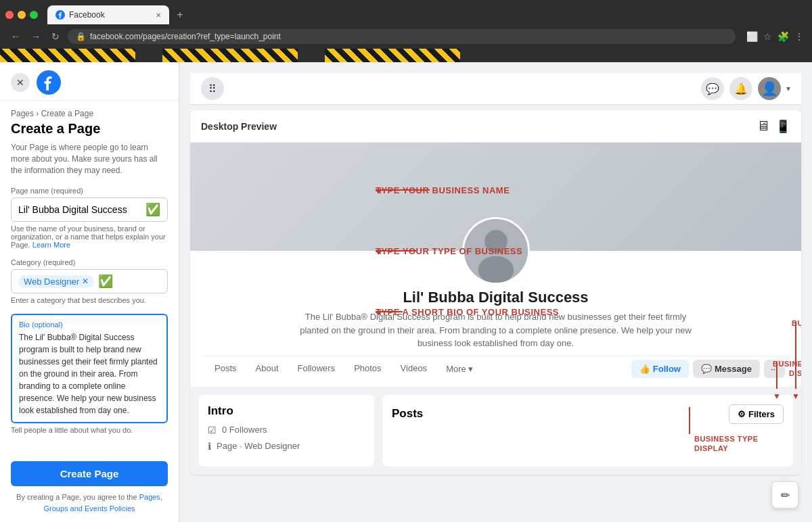 The image size is (812, 522). What do you see at coordinates (690, 421) in the screenshot?
I see `business-type-arrow-line` at bounding box center [690, 421].